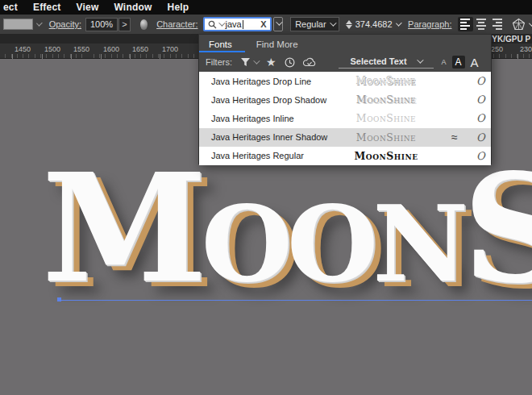  What do you see at coordinates (243, 24) in the screenshot?
I see `text-caret` at bounding box center [243, 24].